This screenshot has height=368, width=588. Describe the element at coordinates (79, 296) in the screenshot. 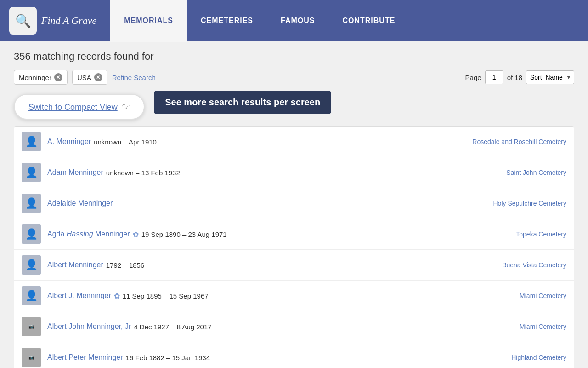

I see `result-name-6: Albert J. Menninger` at that location.